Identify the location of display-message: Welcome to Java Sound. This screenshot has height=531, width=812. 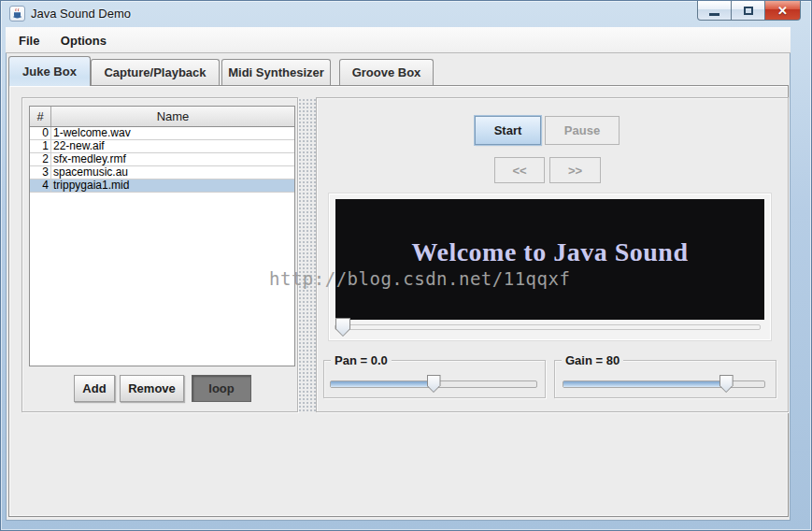
(550, 252).